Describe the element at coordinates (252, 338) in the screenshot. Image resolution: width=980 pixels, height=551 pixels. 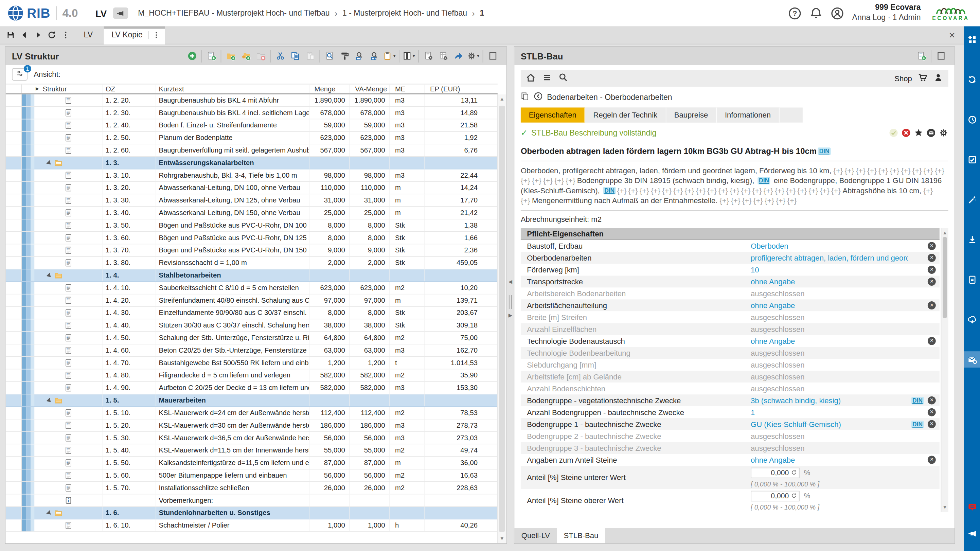
I see `lv-position-row: 1. 4. 50.Schalung der Stb.-Unterzüge, Fe…` at that location.